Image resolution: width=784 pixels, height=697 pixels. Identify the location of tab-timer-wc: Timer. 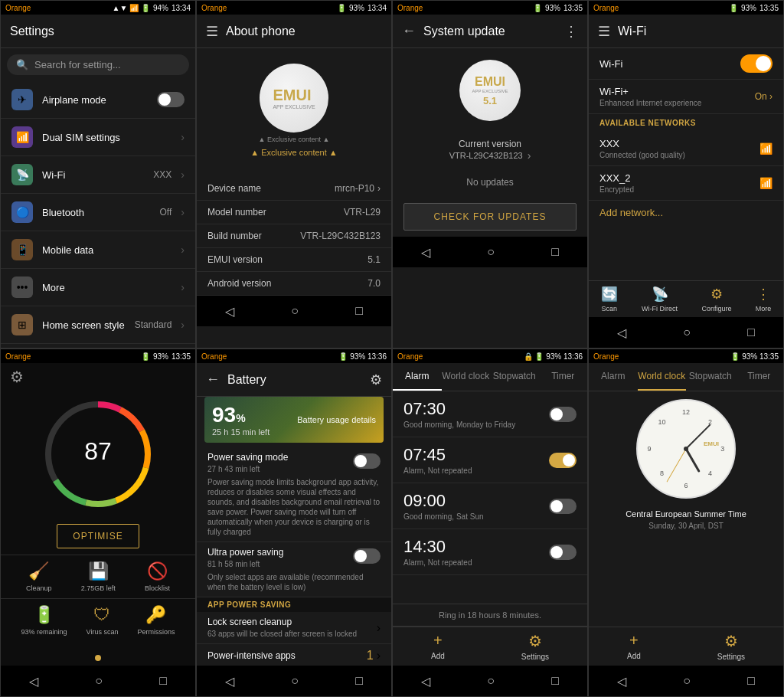
(760, 377).